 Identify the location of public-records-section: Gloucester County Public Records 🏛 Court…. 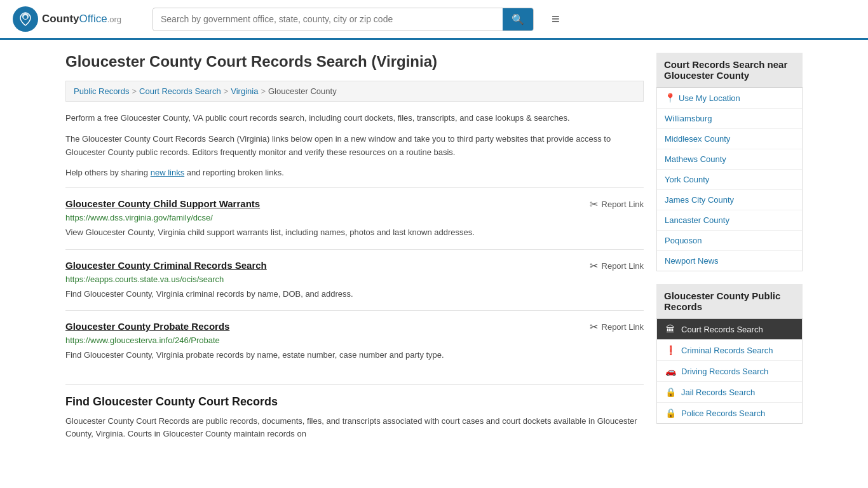
(729, 354).